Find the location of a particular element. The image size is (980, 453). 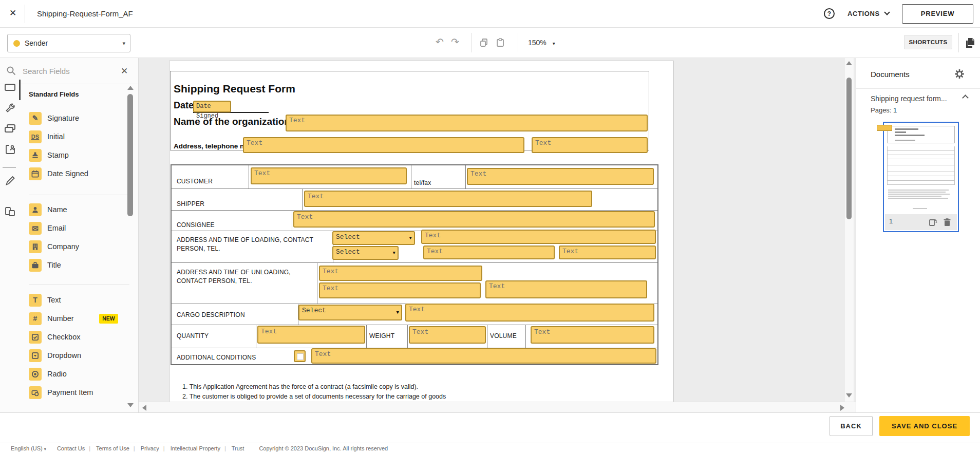

field-item-signature: ✎ Signature is located at coordinates (74, 119).